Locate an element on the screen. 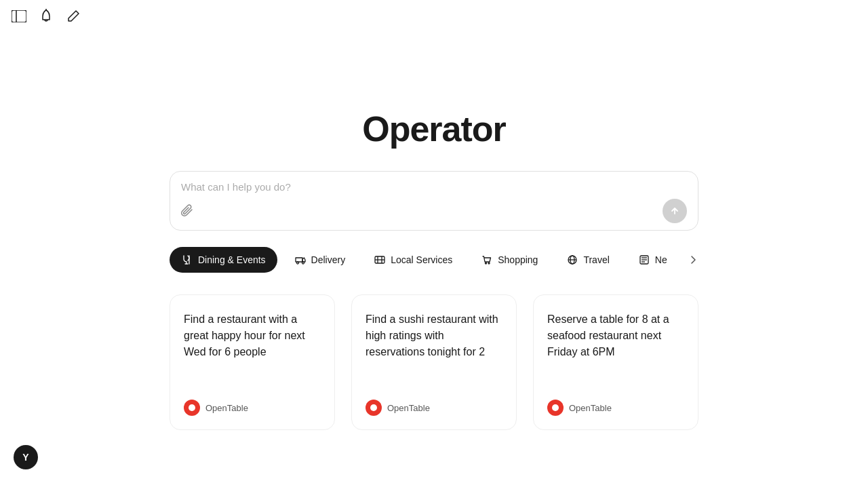  card-1-service-name: OpenTable is located at coordinates (226, 408).